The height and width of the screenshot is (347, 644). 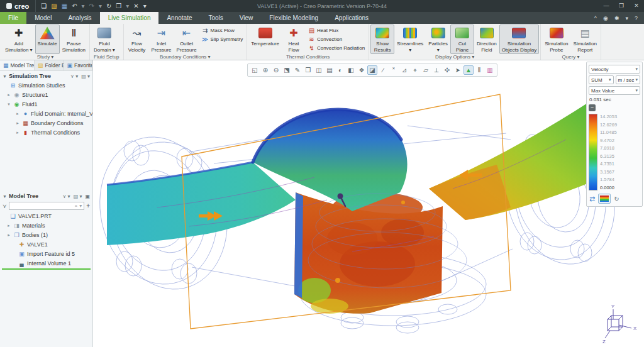 What do you see at coordinates (255, 70) in the screenshot?
I see `zoom-region-icon: ◱` at bounding box center [255, 70].